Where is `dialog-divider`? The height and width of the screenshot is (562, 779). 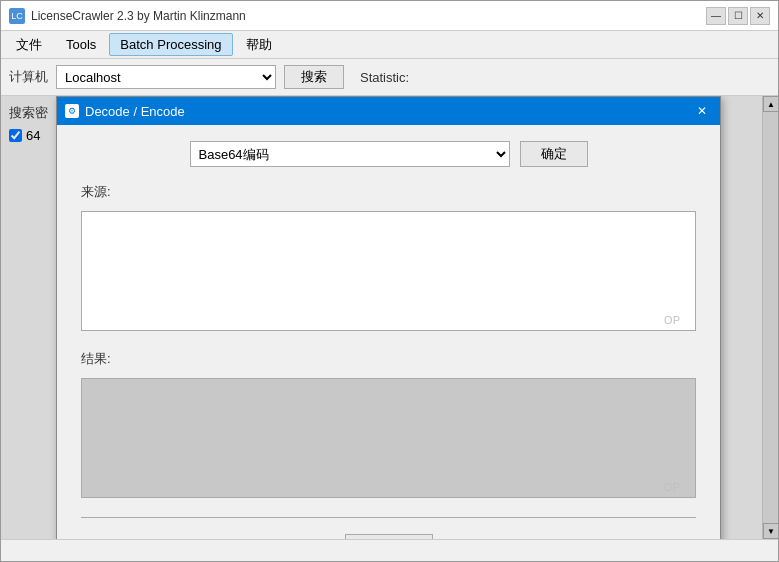
dialog-divider is located at coordinates (388, 518).